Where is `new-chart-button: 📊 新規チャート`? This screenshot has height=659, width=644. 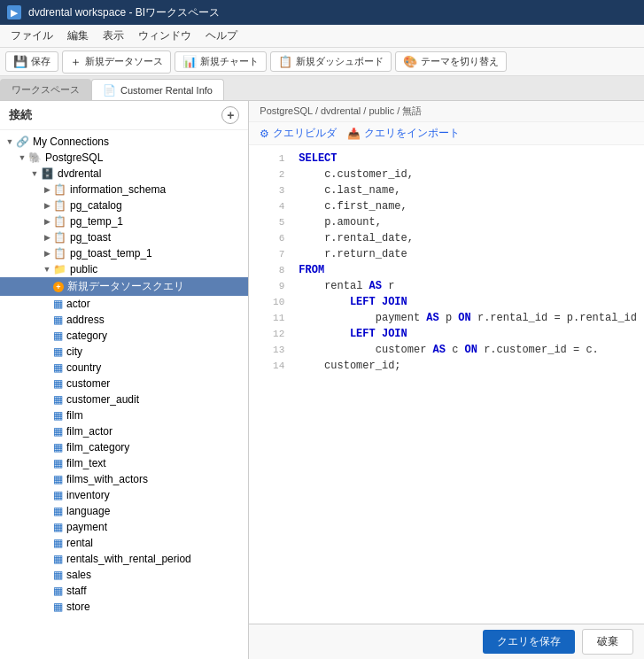
new-chart-button: 📊 新規チャート is located at coordinates (221, 62).